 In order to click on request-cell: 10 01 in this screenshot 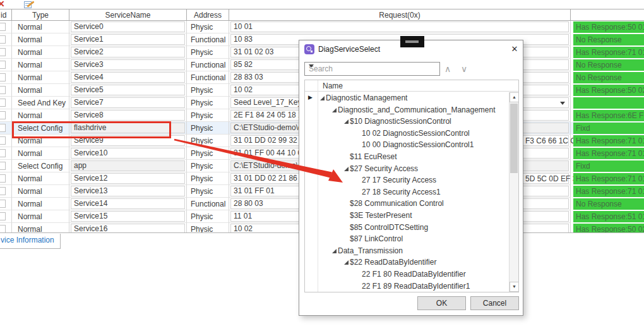, I will do `click(400, 27)`.